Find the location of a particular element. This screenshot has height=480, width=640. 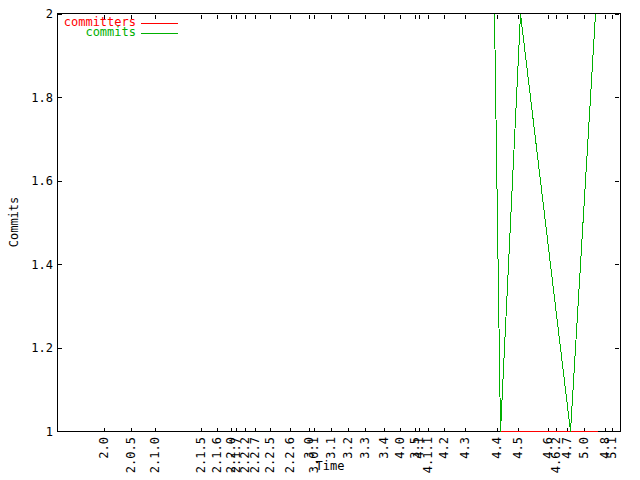

x-tick-label: 3.4 is located at coordinates (384, 448).